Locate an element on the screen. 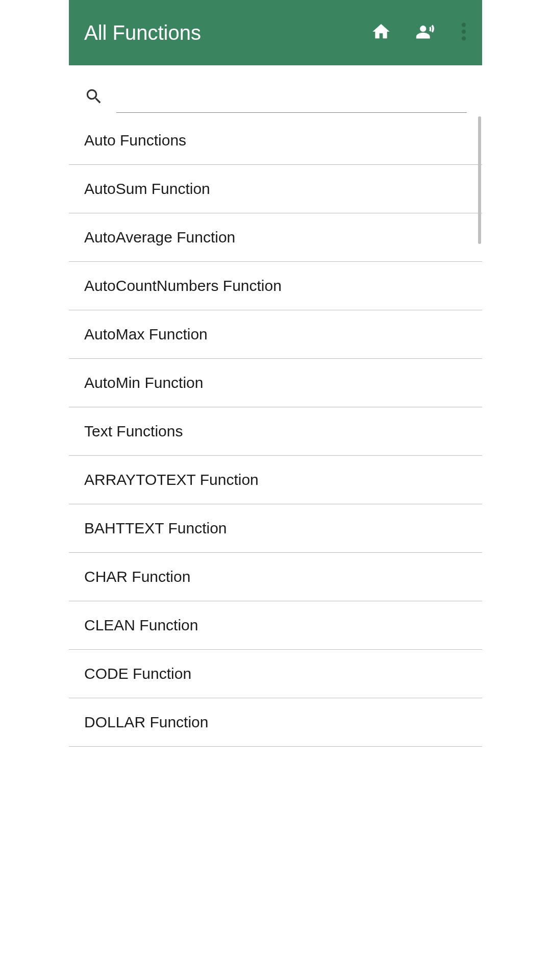 The width and height of the screenshot is (551, 980). list-item-label: BAHTTEXT Function is located at coordinates (156, 528).